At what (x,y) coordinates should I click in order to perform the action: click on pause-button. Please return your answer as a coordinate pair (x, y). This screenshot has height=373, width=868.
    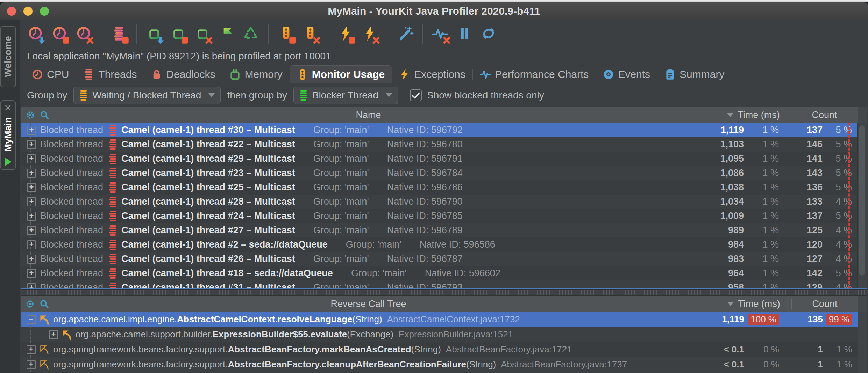
    Looking at the image, I should click on (464, 34).